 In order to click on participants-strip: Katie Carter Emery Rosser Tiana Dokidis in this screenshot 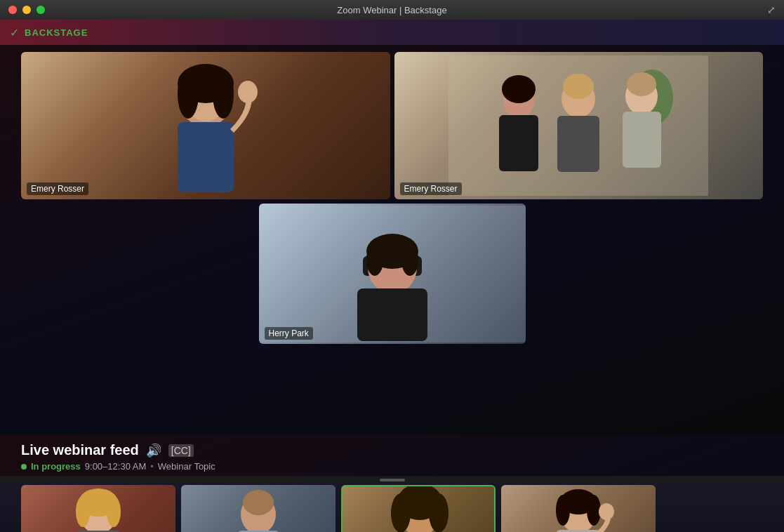, I will do `click(392, 507)`.